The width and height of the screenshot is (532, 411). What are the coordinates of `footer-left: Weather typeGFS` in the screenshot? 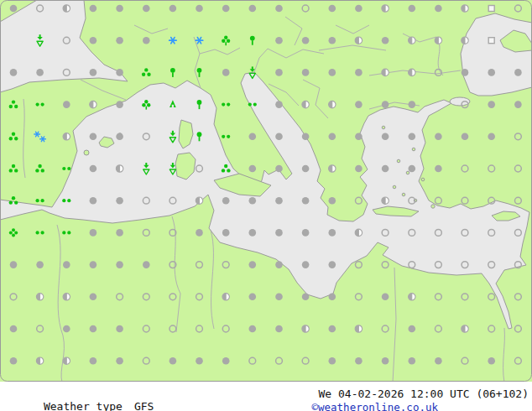 It's located at (79, 399).